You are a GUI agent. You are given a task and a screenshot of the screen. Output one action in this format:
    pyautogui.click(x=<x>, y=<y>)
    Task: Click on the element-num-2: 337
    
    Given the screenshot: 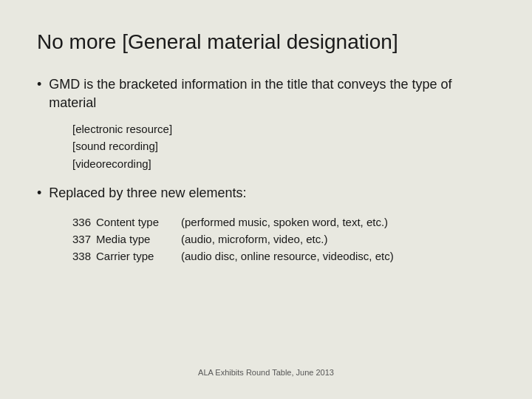 What is the action you would take?
    pyautogui.click(x=84, y=239)
    